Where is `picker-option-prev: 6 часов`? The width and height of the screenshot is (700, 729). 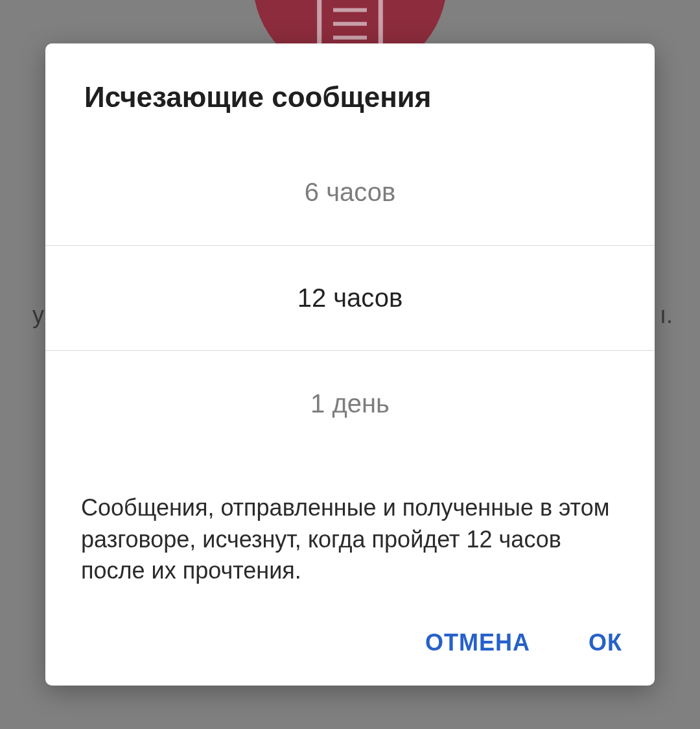
picker-option-prev: 6 часов is located at coordinates (350, 192).